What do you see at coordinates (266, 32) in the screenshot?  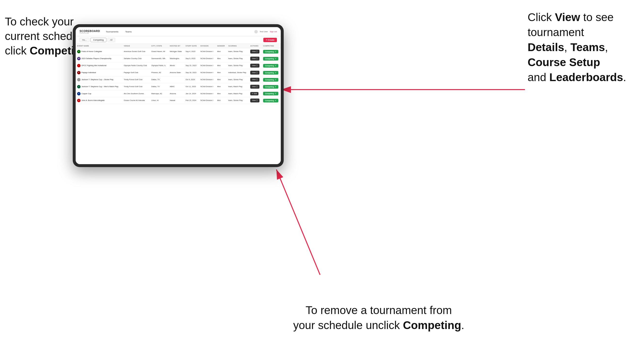 I see `header-right: Test User Sign out` at bounding box center [266, 32].